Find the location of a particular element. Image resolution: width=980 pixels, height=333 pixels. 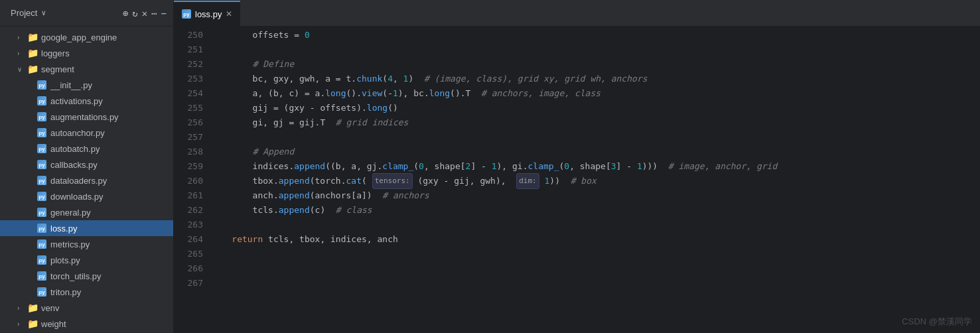

tab-bar: py loss.py ✕ is located at coordinates (577, 13).